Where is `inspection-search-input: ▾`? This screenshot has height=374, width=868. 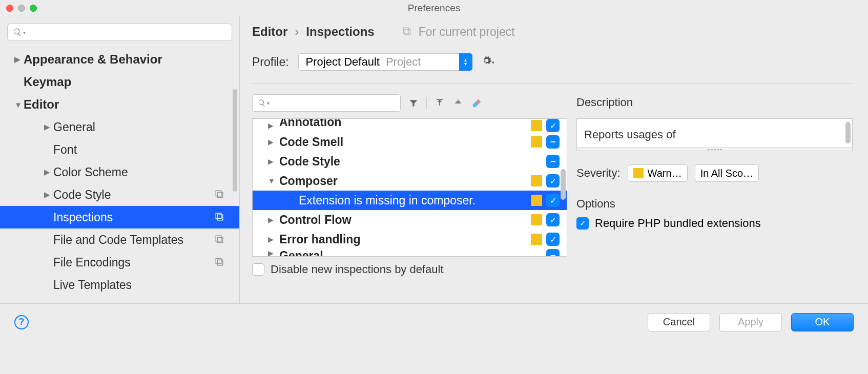 inspection-search-input: ▾ is located at coordinates (326, 103).